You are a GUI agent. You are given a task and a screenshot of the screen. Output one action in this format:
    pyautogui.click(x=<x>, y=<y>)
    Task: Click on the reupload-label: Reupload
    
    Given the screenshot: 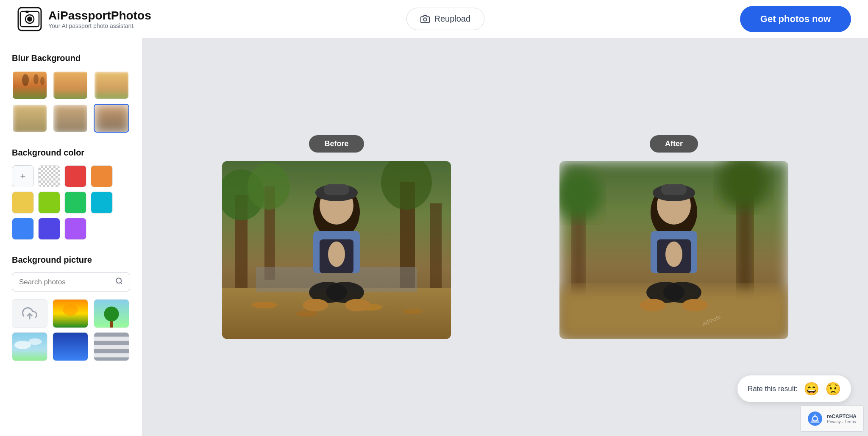 What is the action you would take?
    pyautogui.click(x=452, y=19)
    